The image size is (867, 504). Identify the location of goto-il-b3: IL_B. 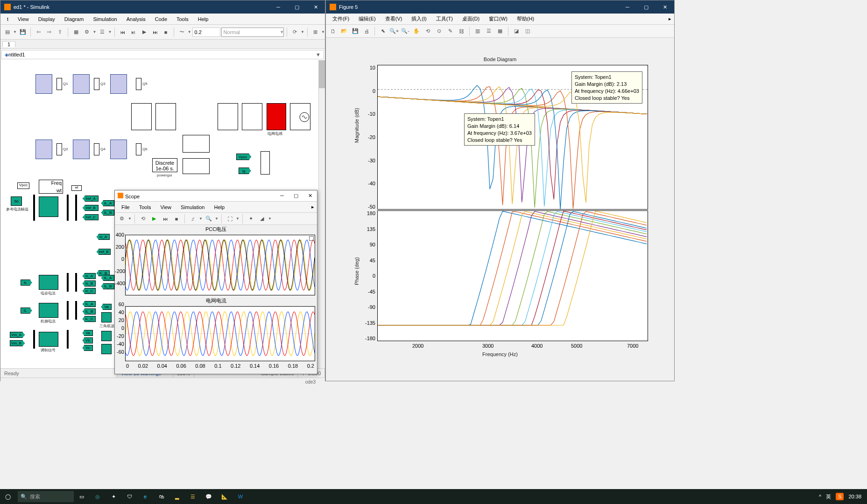
(108, 287).